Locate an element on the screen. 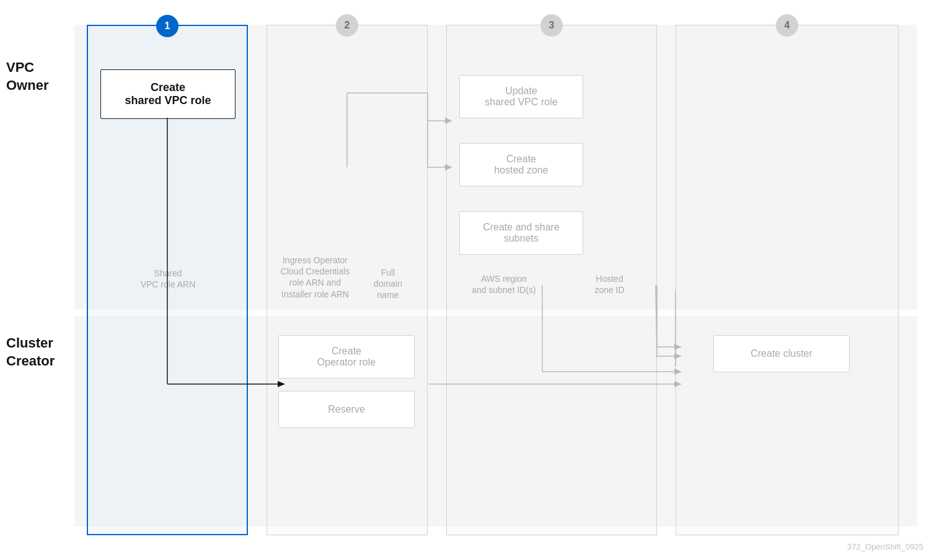 Image resolution: width=942 pixels, height=560 pixels. watermark: 372_OpenShift_0925 is located at coordinates (885, 546).